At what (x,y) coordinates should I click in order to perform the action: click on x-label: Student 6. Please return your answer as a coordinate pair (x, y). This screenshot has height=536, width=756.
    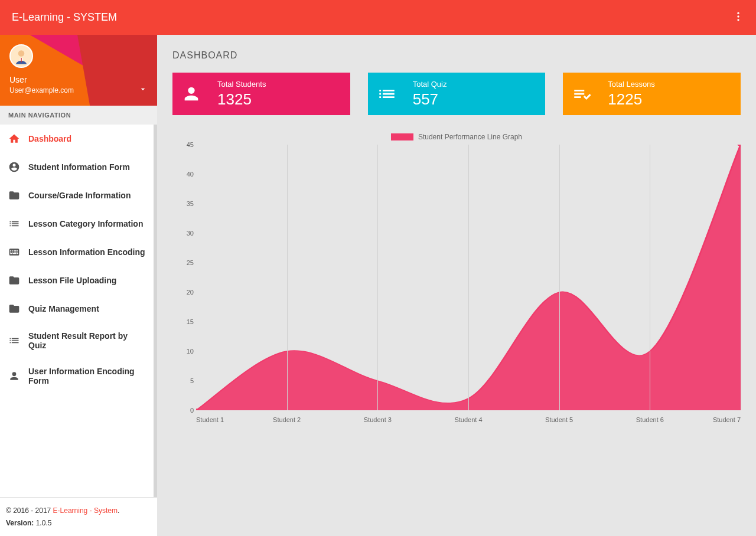
    Looking at the image, I should click on (650, 420).